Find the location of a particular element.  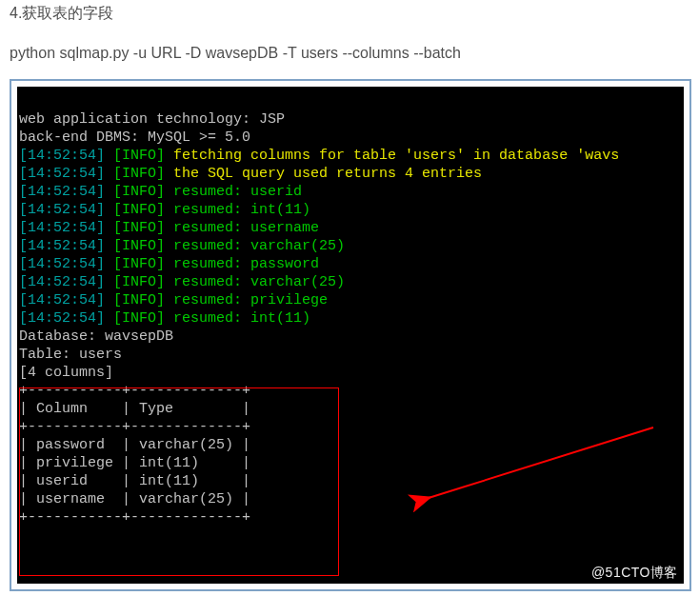

log-msg-7: resumed: password is located at coordinates (246, 265).